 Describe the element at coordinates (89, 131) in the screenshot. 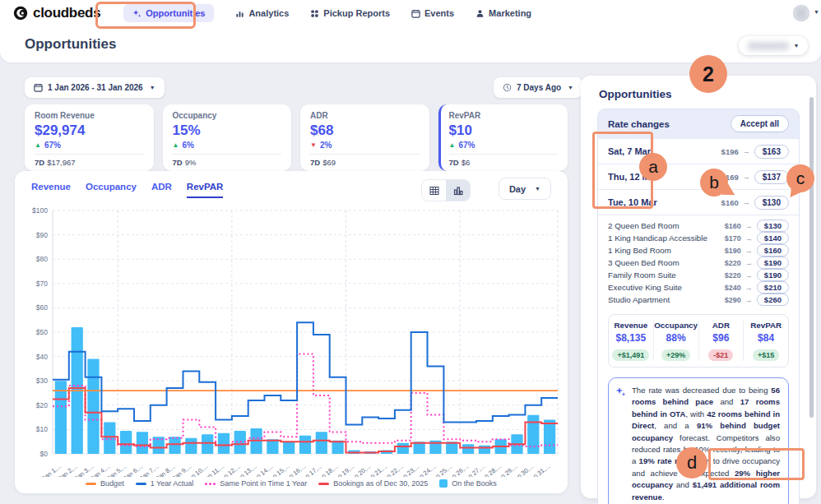

I see `kpi-value: $29,974` at that location.